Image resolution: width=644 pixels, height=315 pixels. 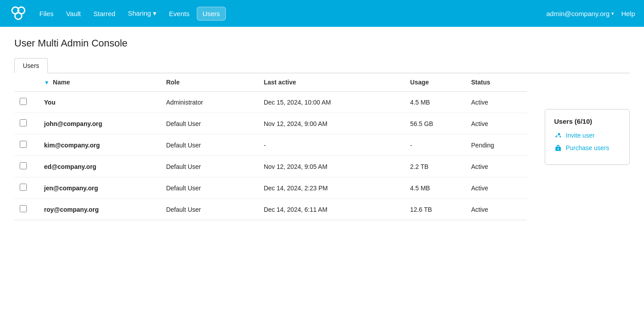 What do you see at coordinates (332, 102) in the screenshot?
I see `row-last-active: Dec 15, 2024, 10:00 AM` at bounding box center [332, 102].